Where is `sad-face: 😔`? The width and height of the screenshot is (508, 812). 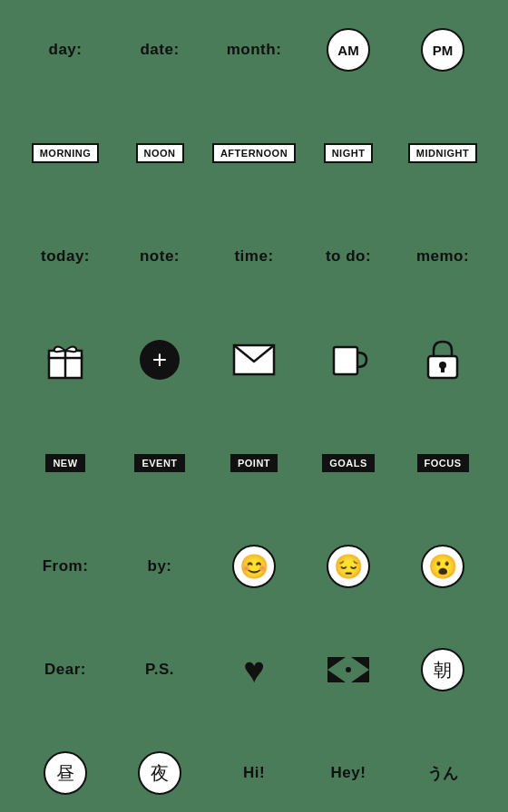 sad-face: 😔 is located at coordinates (348, 566).